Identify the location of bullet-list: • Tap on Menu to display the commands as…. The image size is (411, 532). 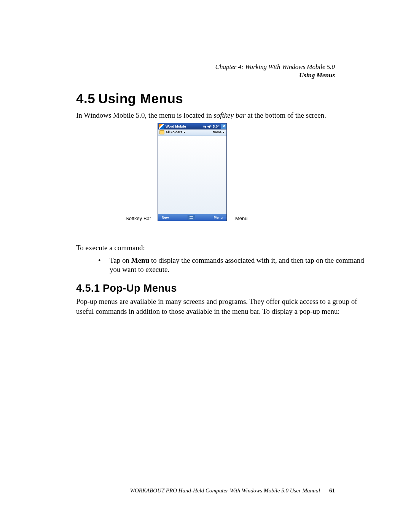
(221, 265).